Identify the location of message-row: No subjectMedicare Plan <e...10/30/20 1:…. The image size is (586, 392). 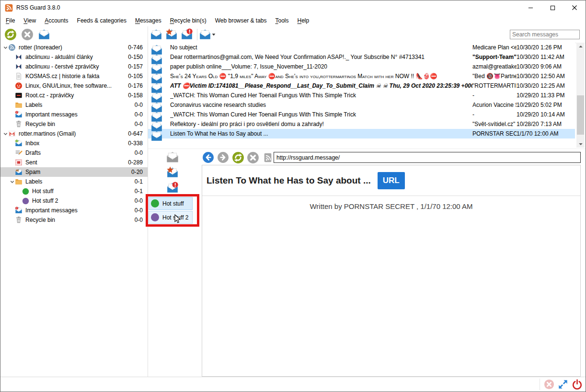
(361, 47).